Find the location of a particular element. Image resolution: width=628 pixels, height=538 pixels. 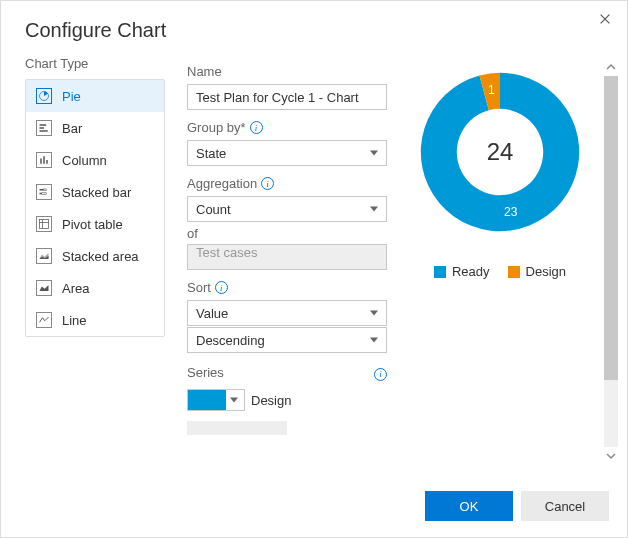

chart-type-bar: Bar is located at coordinates (95, 128).